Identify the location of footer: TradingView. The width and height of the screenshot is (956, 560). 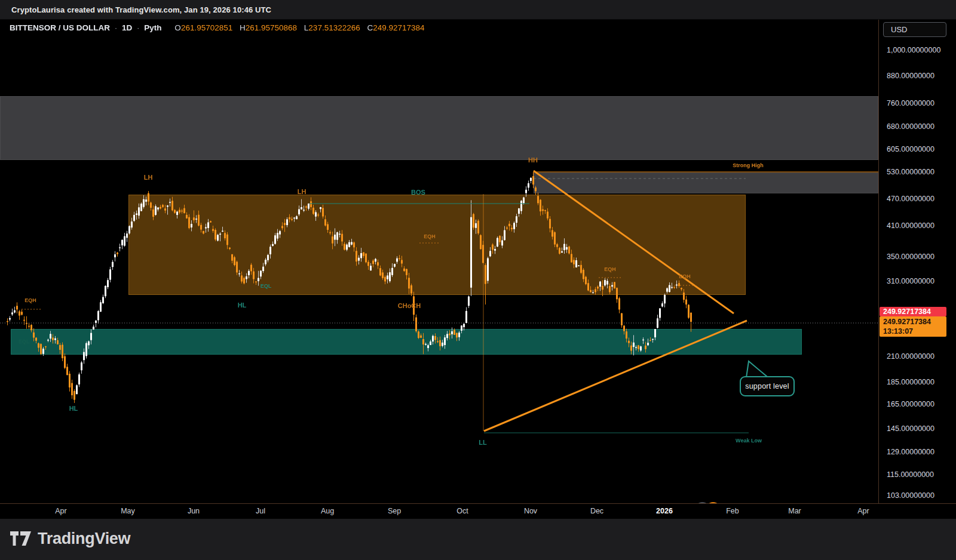
(478, 540).